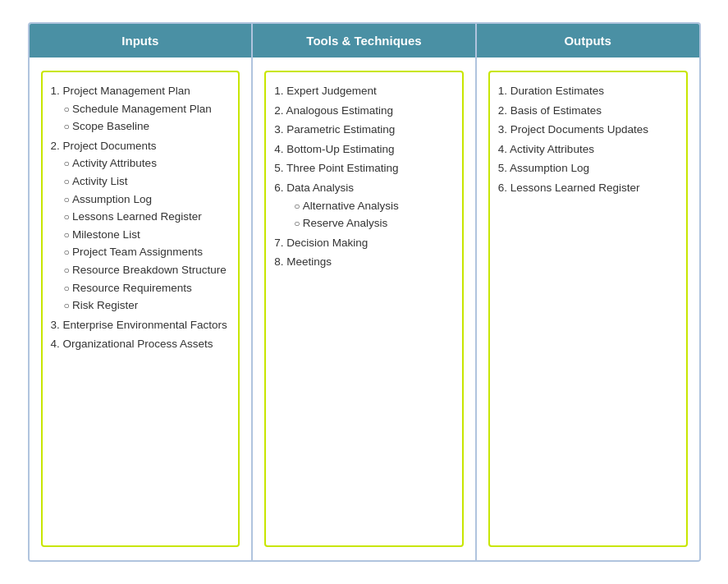 The height and width of the screenshot is (584, 728). I want to click on list-item: Alternative Analysis, so click(374, 206).